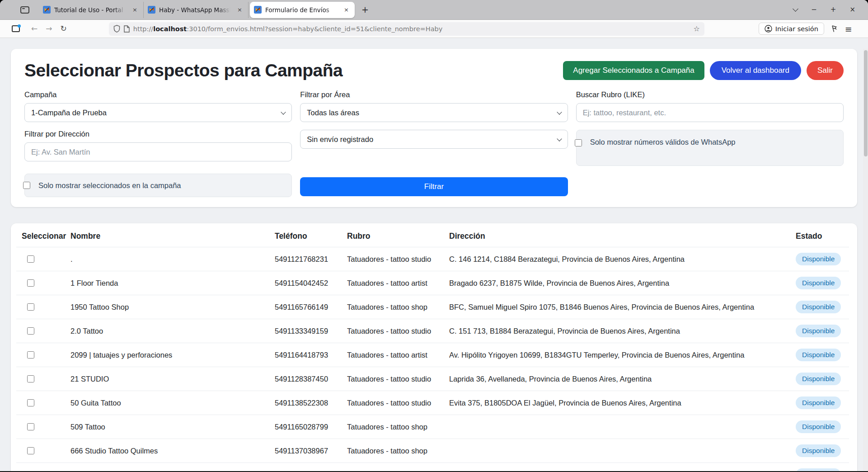  What do you see at coordinates (311, 260) in the screenshot?
I see `cell-telefono: 5491121768231` at bounding box center [311, 260].